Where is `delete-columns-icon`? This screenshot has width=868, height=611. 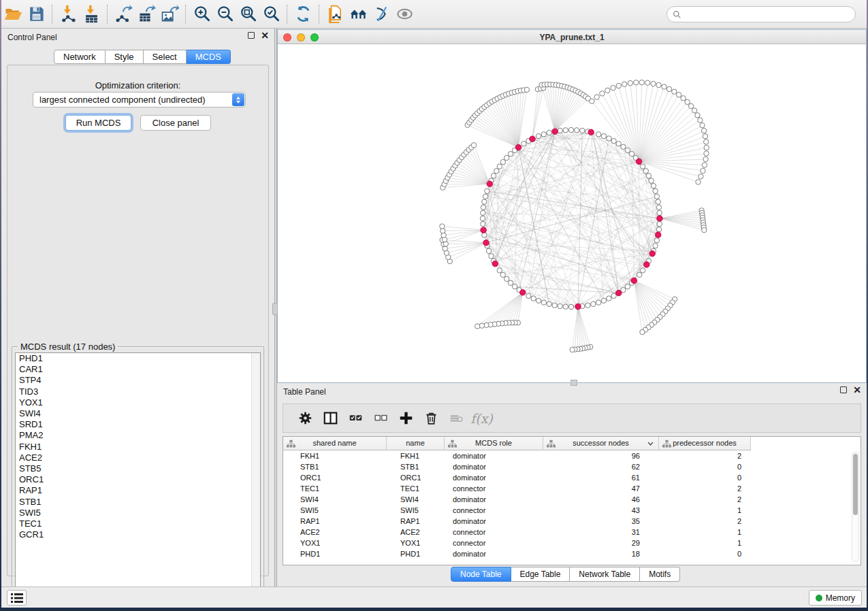
delete-columns-icon is located at coordinates (432, 418).